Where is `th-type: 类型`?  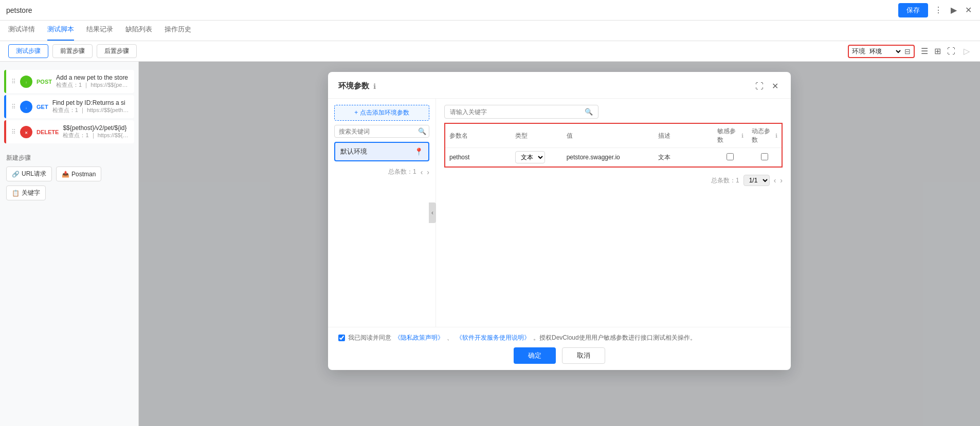 th-type: 类型 is located at coordinates (537, 136).